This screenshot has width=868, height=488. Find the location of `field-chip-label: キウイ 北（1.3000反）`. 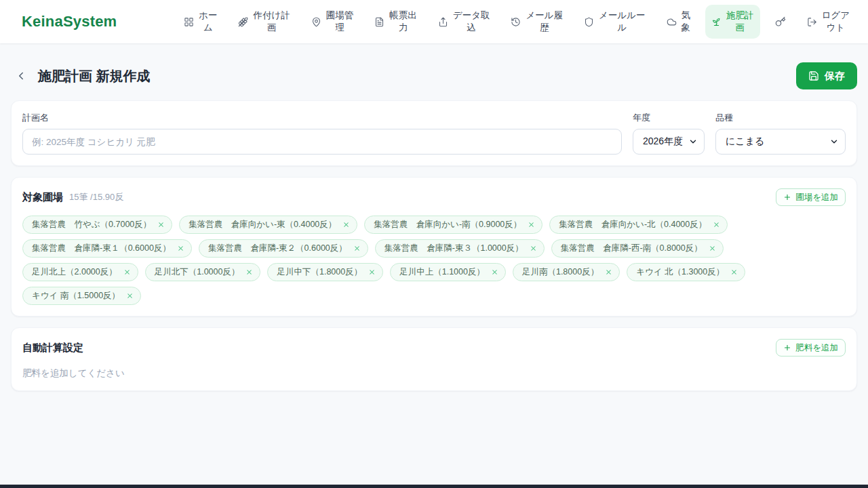

field-chip-label: キウイ 北（1.3000反） is located at coordinates (680, 272).